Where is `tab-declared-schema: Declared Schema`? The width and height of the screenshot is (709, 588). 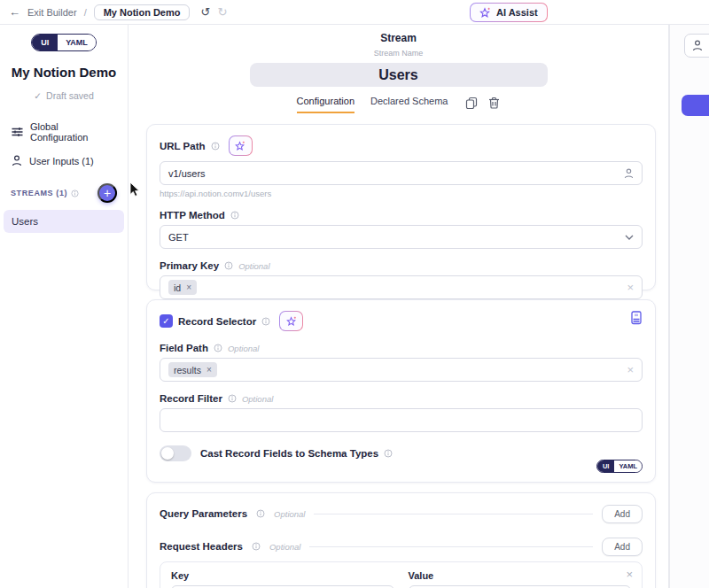
tab-declared-schema: Declared Schema is located at coordinates (409, 104).